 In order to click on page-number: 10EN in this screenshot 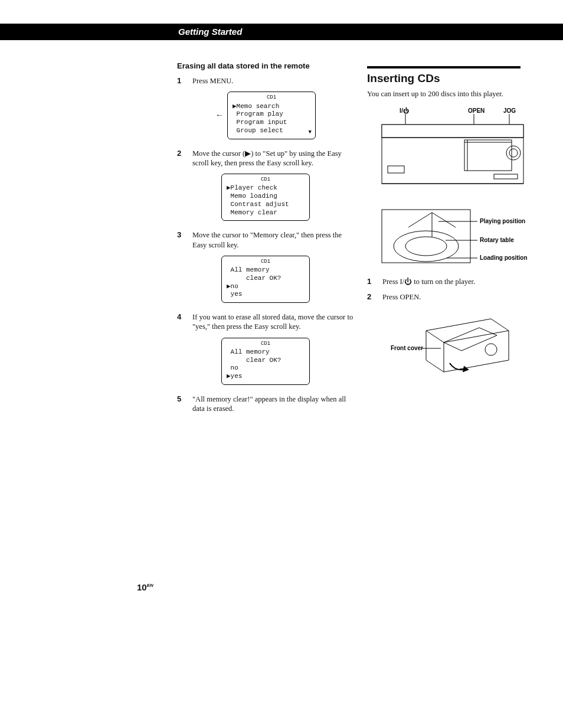, I will do `click(145, 587)`.